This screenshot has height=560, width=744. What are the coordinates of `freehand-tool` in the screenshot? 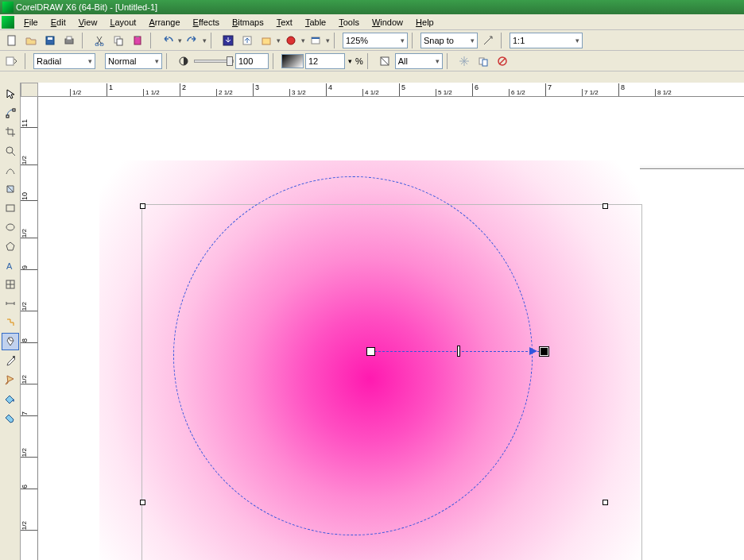 It's located at (10, 170).